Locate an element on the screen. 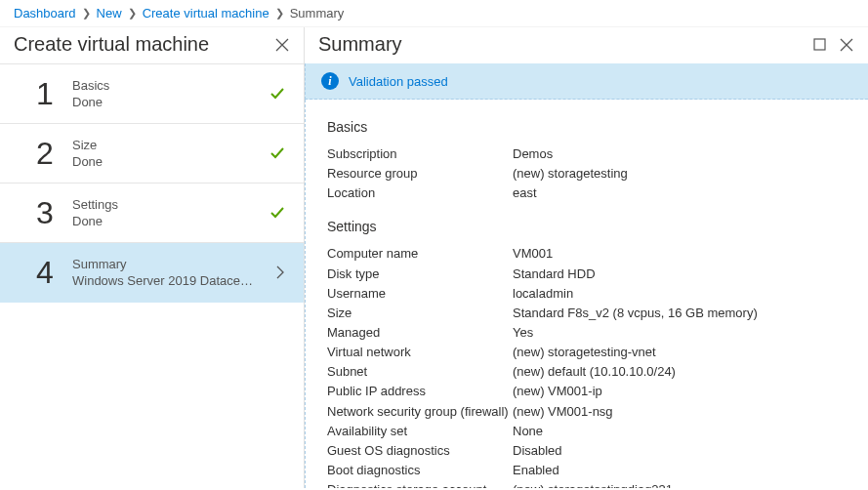  summary-value: Yes is located at coordinates (523, 333).